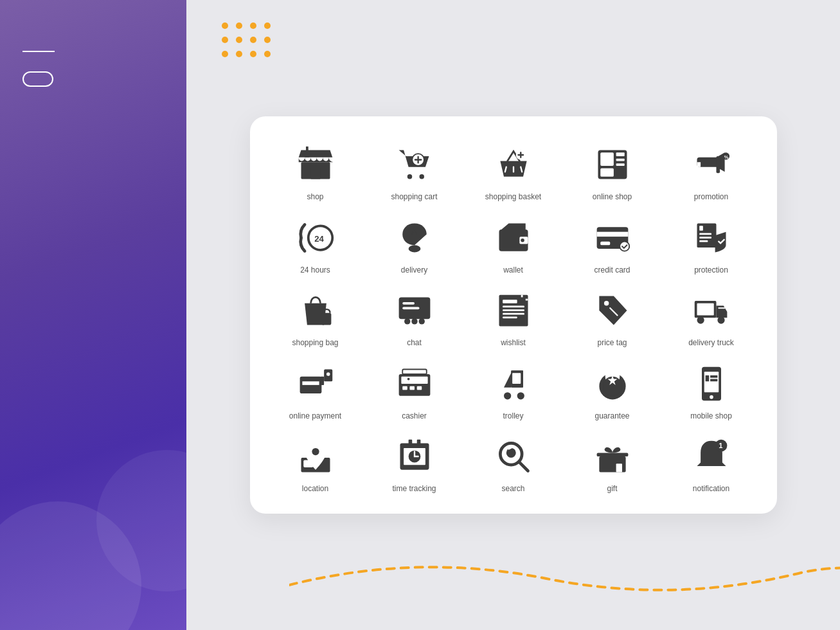  Describe the element at coordinates (415, 238) in the screenshot. I see `delivery-icon` at that location.